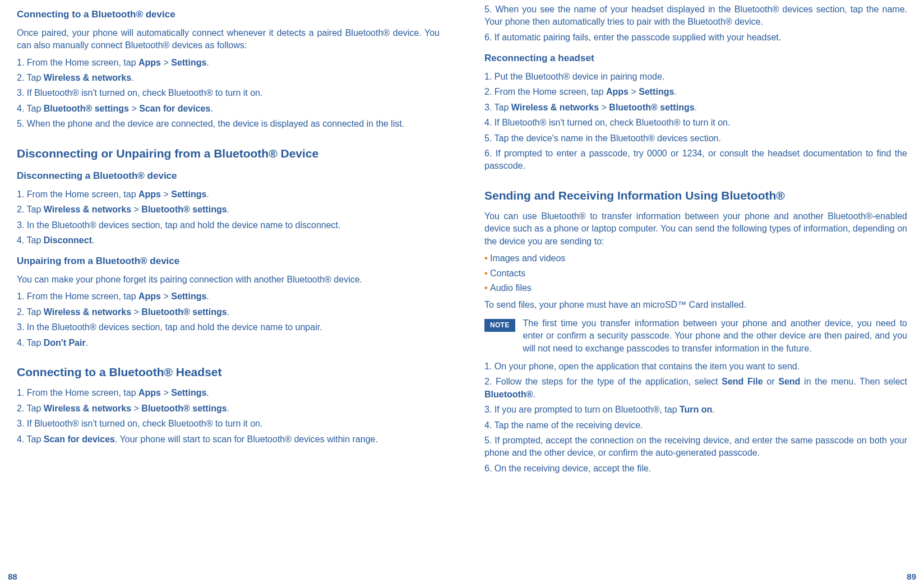  I want to click on section-heading-connecting-device: Connecting to a Bluetooth® device, so click(228, 15).